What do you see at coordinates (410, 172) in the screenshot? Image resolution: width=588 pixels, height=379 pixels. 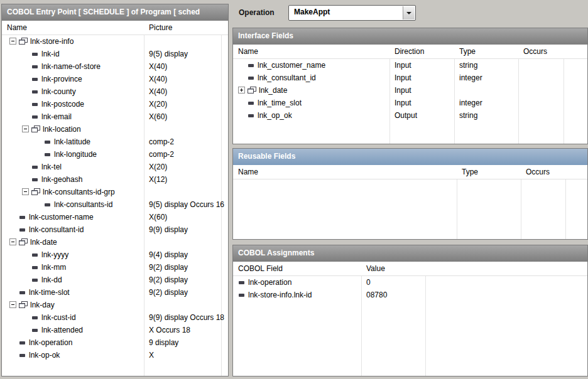 I see `reusable-fields-header: Name Type Occurs` at bounding box center [410, 172].